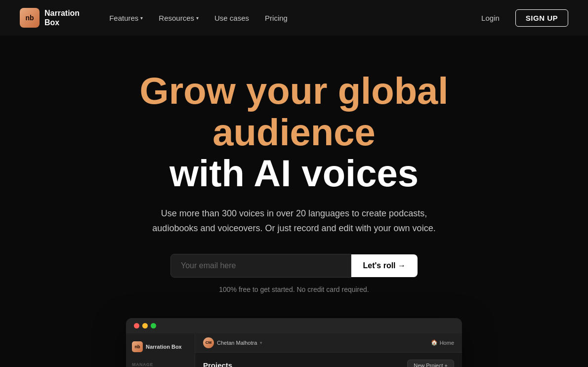 This screenshot has height=367, width=588. Describe the element at coordinates (542, 18) in the screenshot. I see `nav-signup-button: SIGN UP` at that location.